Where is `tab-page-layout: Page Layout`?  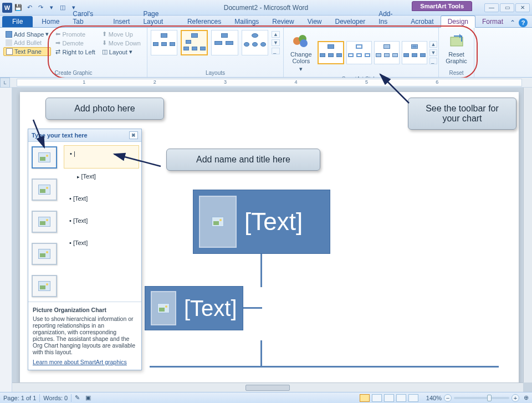
tab-page-layout: Page Layout is located at coordinates (158, 18).